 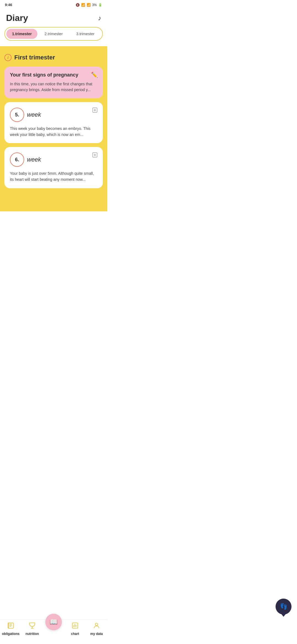 I want to click on battery-text: 3%, so click(x=95, y=5).